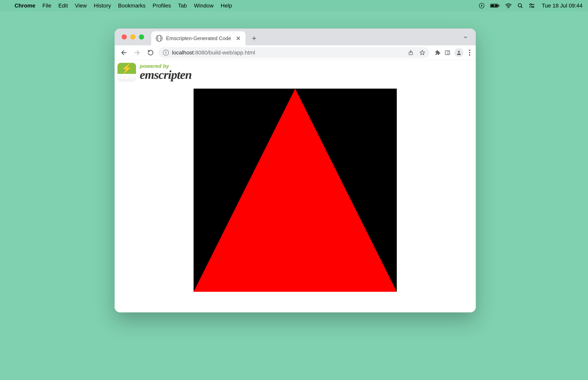 This screenshot has width=588, height=380. What do you see at coordinates (295, 53) in the screenshot?
I see `chrome-toolbar: i localhost:8080/build-web/app.html` at bounding box center [295, 53].